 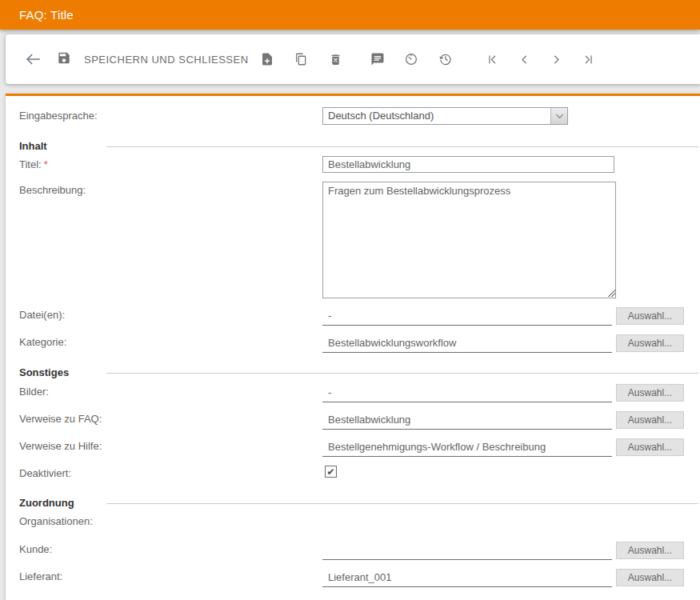 I want to click on row-dateien: Datei(en): - Auswahl..., so click(x=353, y=317).